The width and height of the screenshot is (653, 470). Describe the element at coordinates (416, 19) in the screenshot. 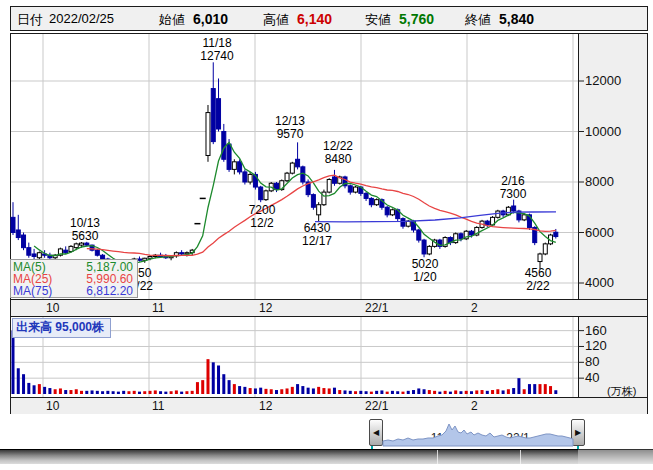

I see `low-value: 5,760` at that location.